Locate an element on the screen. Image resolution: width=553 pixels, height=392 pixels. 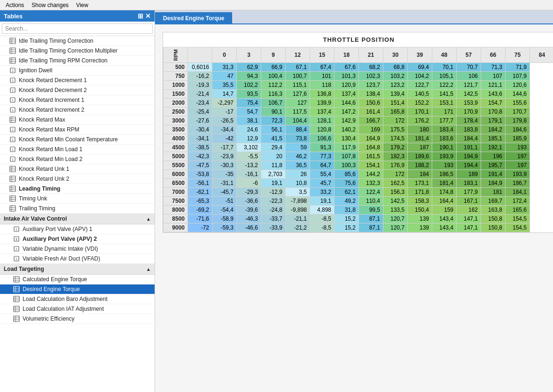
table-cell: 154,1 is located at coordinates (371, 165).